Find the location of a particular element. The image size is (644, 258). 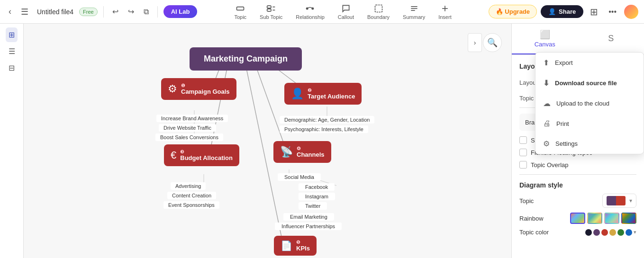

subitem-influencer: Influencer Partnerships is located at coordinates (308, 226).